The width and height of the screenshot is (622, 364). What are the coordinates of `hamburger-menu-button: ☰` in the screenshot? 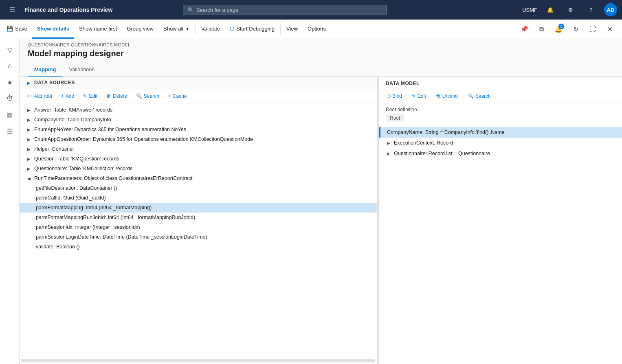 It's located at (12, 10).